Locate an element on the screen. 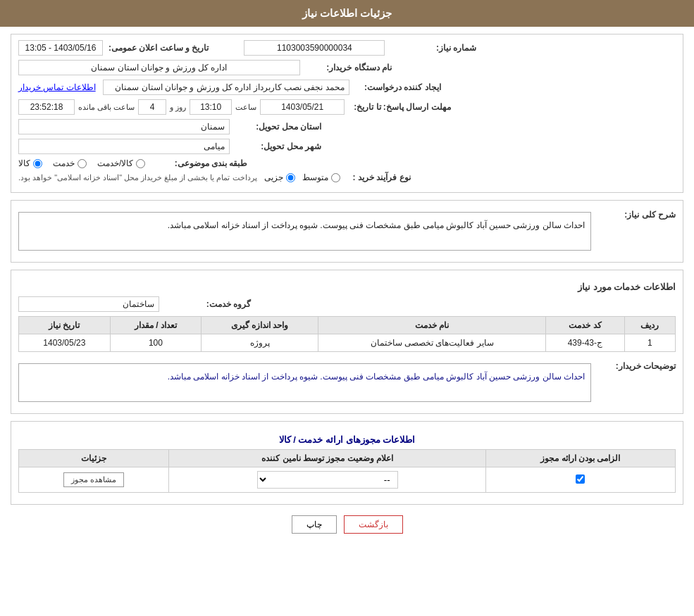 The image size is (694, 616). table-cell-2: سایر فعالیت‌های تخصصی ساختمان is located at coordinates (433, 344).